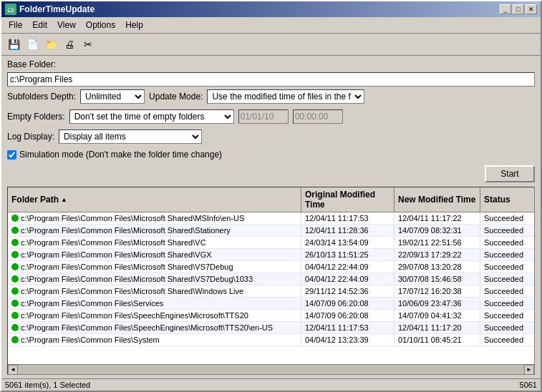 This screenshot has height=392, width=542. What do you see at coordinates (271, 174) in the screenshot?
I see `start-row: Start` at bounding box center [271, 174].